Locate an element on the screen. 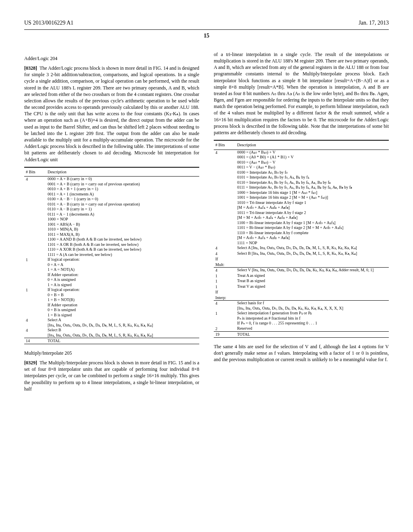 The image size is (413, 532). table-row: 1Treat B as signed is located at coordinates (301, 281).